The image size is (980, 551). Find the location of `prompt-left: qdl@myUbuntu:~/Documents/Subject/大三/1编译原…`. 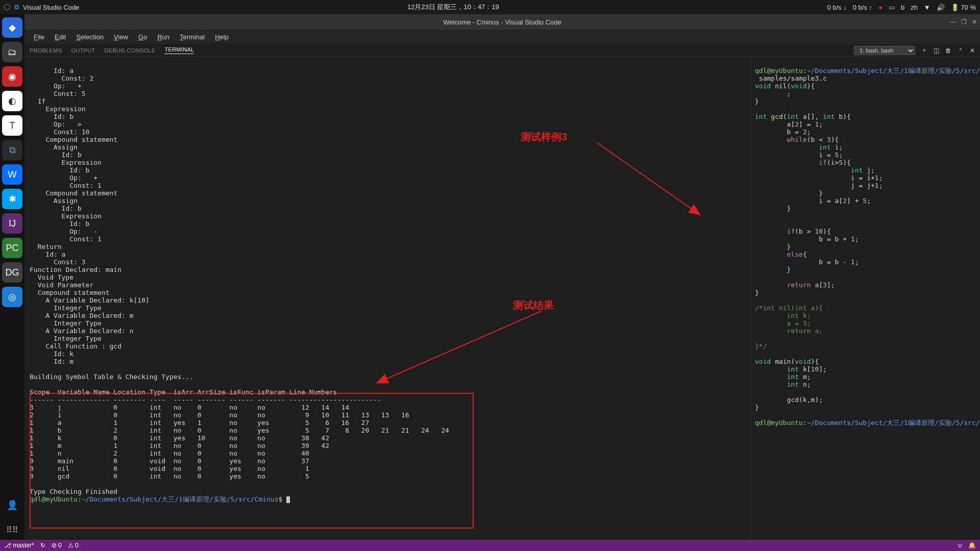

prompt-left: qdl@myUbuntu:~/Documents/Subject/大三/1编译原… is located at coordinates (160, 499).